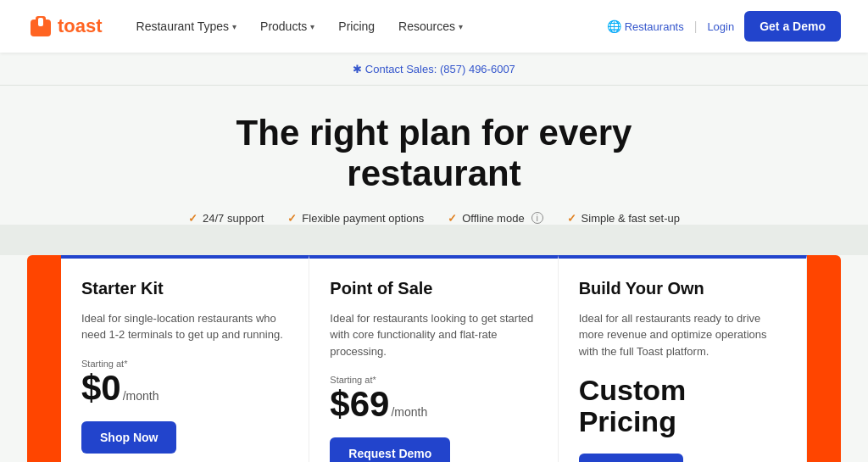 The height and width of the screenshot is (462, 868). I want to click on card-title-pos: Point of Sale, so click(433, 288).